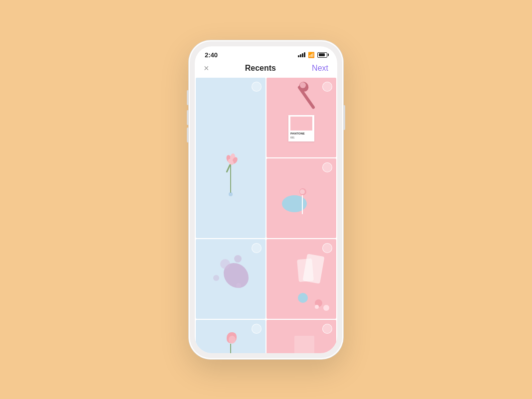 Image resolution: width=532 pixels, height=399 pixels. Describe the element at coordinates (301, 118) in the screenshot. I see `photo-item-2: PANTONE 691` at that location.